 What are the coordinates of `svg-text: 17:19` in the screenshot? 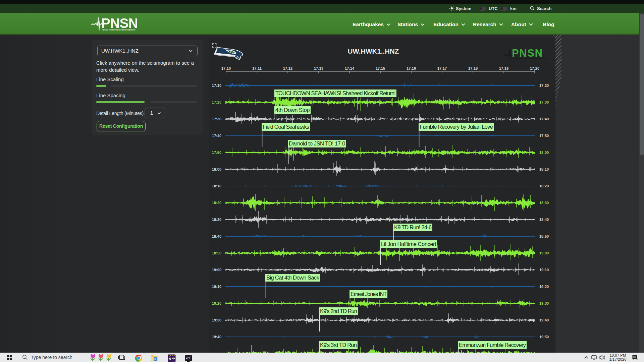 It's located at (504, 68).